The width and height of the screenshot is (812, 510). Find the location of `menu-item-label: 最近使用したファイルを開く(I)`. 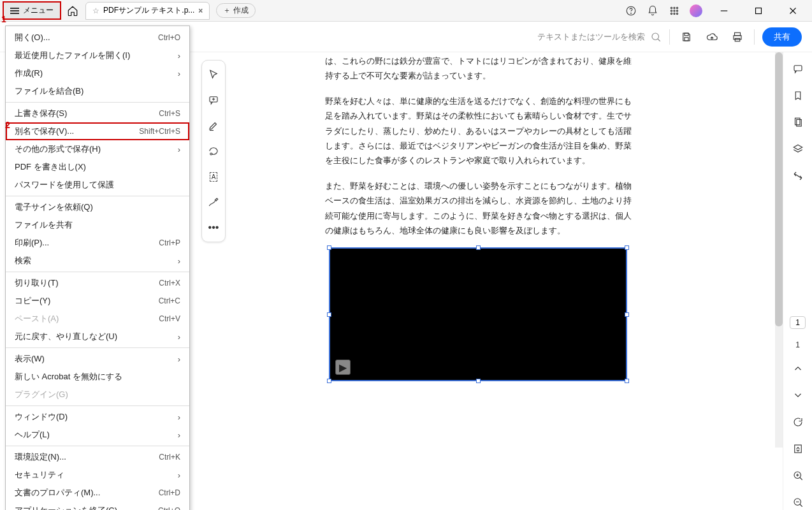

menu-item-label: 最近使用したファイルを開く(I) is located at coordinates (73, 55).